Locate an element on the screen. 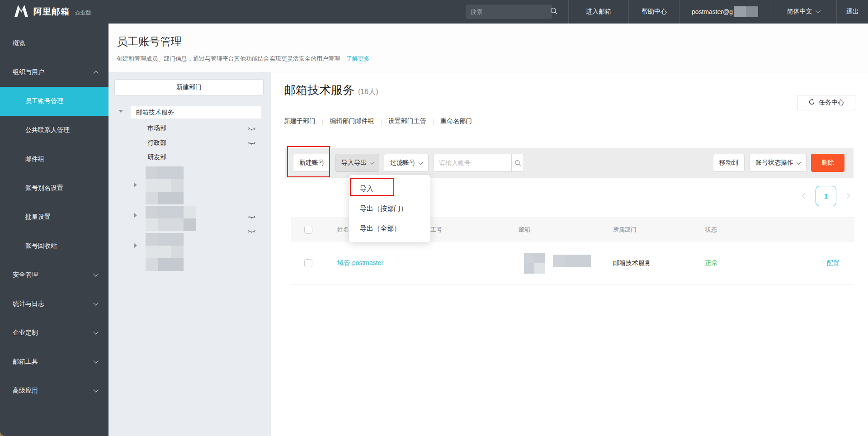 The image size is (868, 436). next-page-icon is located at coordinates (847, 196).